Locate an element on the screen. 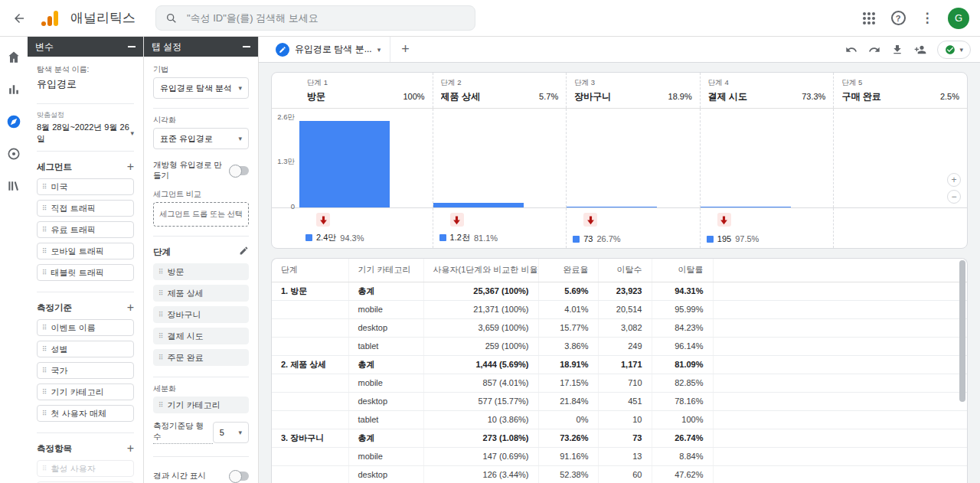  funnel-step-header: 단계 3장바구니18.9% is located at coordinates (632, 90).